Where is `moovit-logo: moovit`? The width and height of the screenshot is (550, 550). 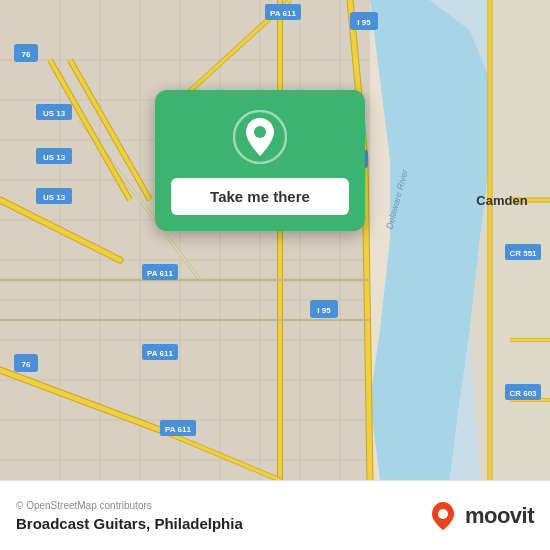 moovit-logo: moovit is located at coordinates (480, 516).